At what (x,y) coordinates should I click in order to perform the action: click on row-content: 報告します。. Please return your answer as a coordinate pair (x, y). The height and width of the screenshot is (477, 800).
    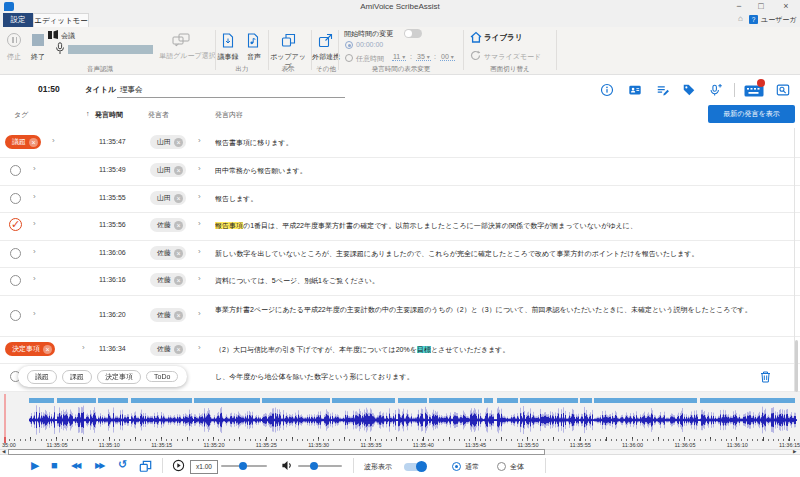
    Looking at the image, I should click on (502, 199).